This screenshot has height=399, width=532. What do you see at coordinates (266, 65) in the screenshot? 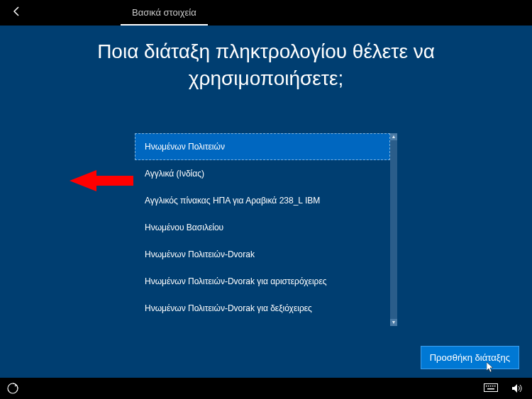
I see `page-title: Ποια διάταξη πληκτρολογίου θέλετε να χρη…` at bounding box center [266, 65].